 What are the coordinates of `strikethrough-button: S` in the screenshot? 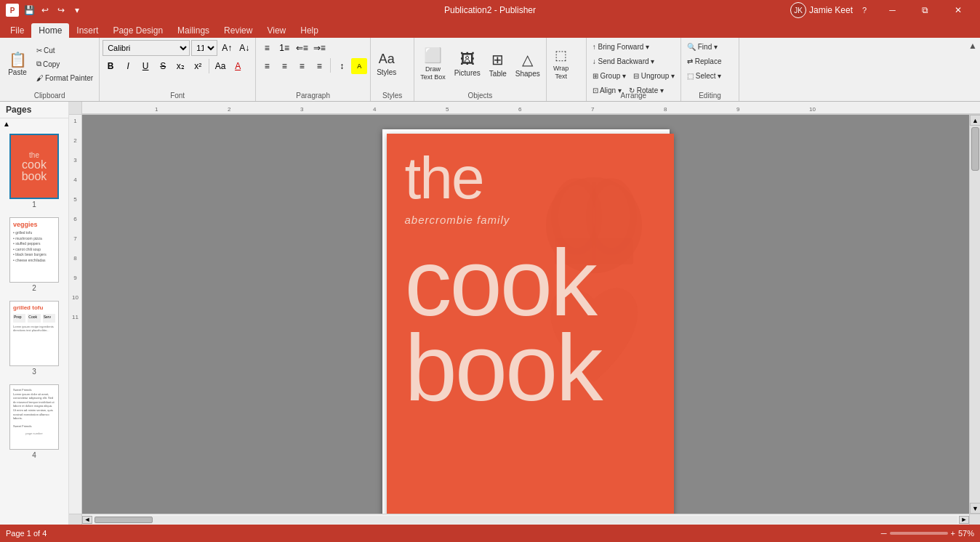 It's located at (163, 66).